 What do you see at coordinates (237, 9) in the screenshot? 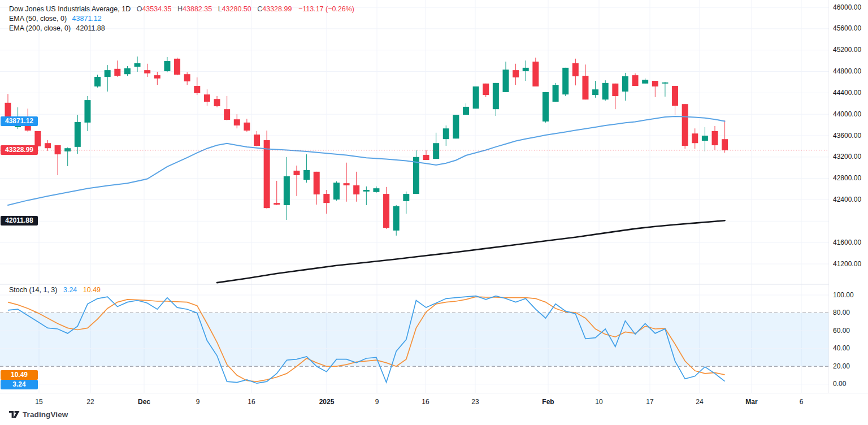
I see `low-value: 43280.50` at bounding box center [237, 9].